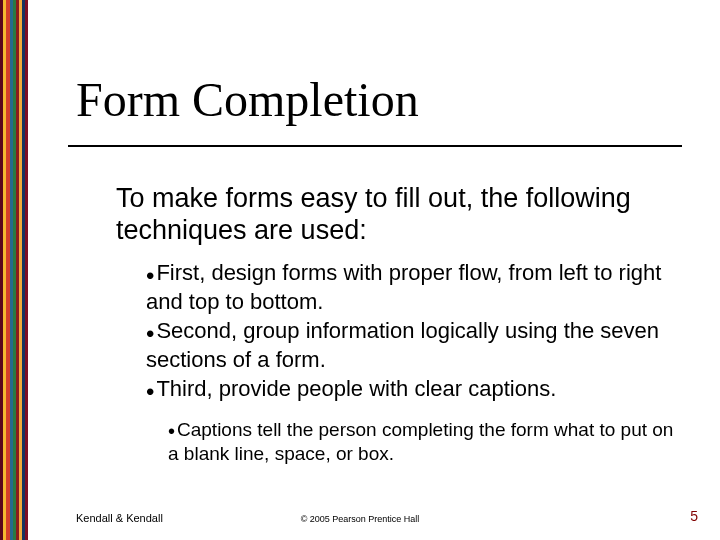 This screenshot has width=720, height=540. I want to click on title-underline, so click(375, 146).